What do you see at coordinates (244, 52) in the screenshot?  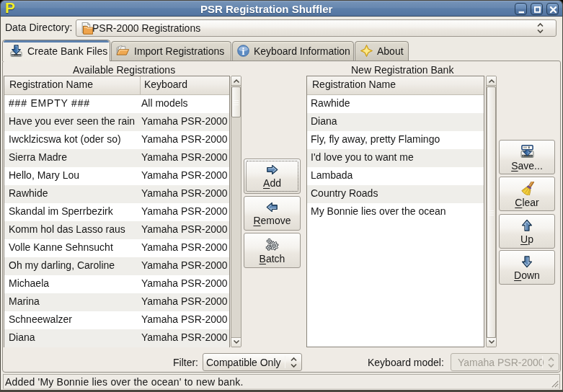 I see `svg-text: i` at bounding box center [244, 52].